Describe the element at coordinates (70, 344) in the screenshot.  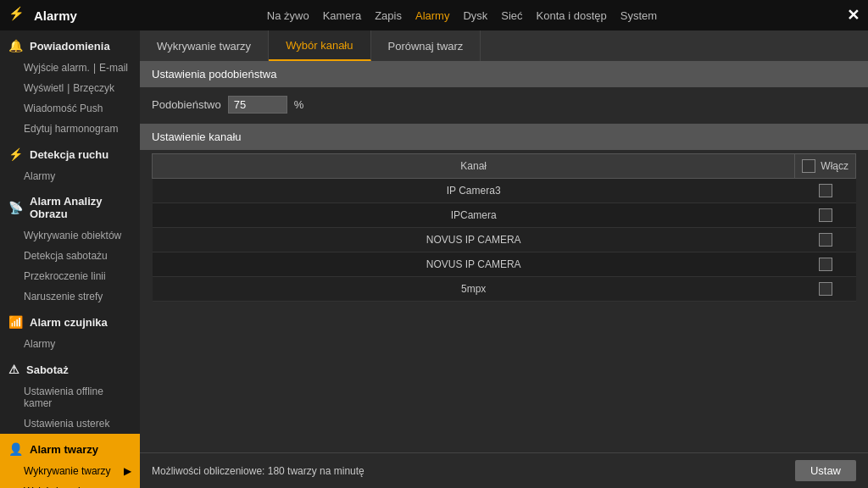
I see `sidebar-item-alarmy-czujnik: Alarmy` at that location.